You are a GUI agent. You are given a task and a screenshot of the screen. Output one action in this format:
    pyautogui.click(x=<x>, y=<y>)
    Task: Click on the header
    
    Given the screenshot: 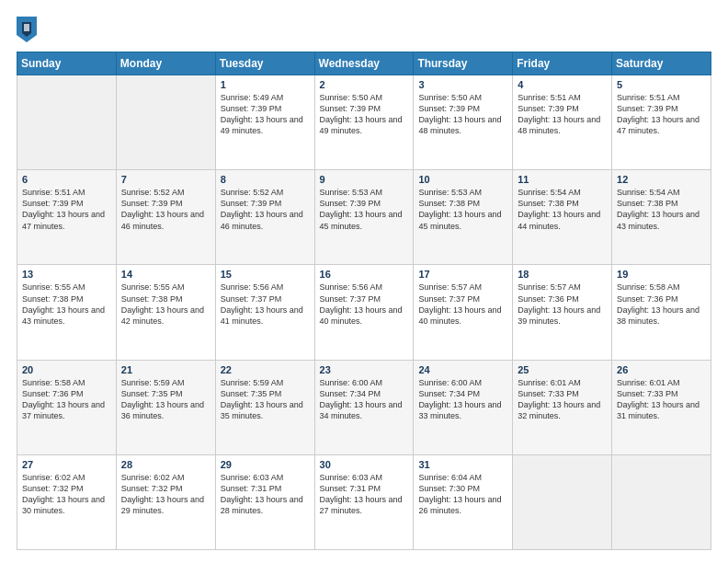 What is the action you would take?
    pyautogui.click(x=364, y=29)
    